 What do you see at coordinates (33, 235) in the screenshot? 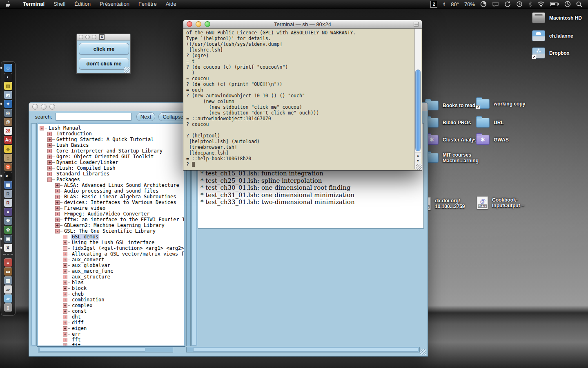
I see `tree-vertical-scrollbar` at bounding box center [33, 235].